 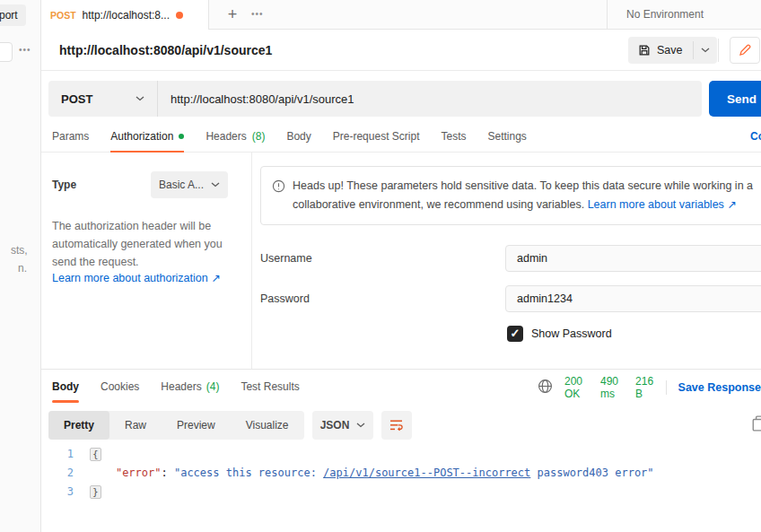 I want to click on tab-tests: Tests, so click(x=453, y=136).